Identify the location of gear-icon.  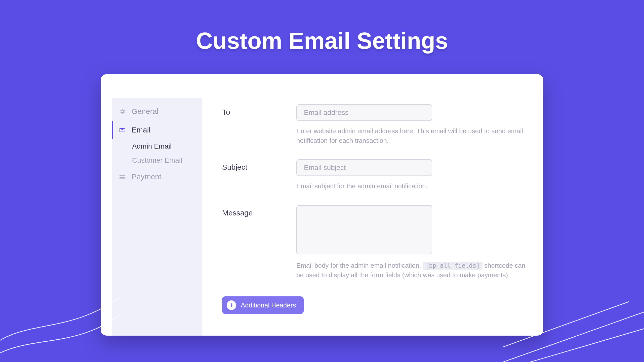
(123, 111).